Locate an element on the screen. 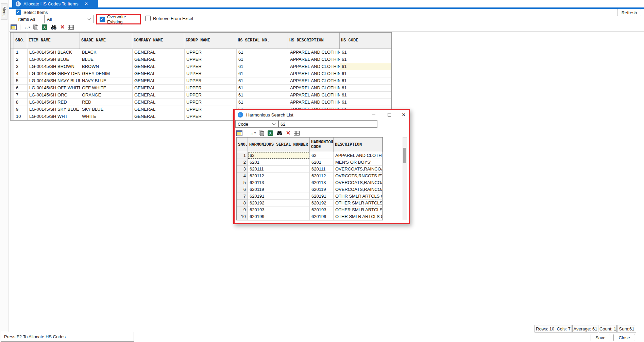 Image resolution: width=644 pixels, height=342 pixels. grid-row: 5620113620113OVERCOATS,RAINCOATS, is located at coordinates (309, 183).